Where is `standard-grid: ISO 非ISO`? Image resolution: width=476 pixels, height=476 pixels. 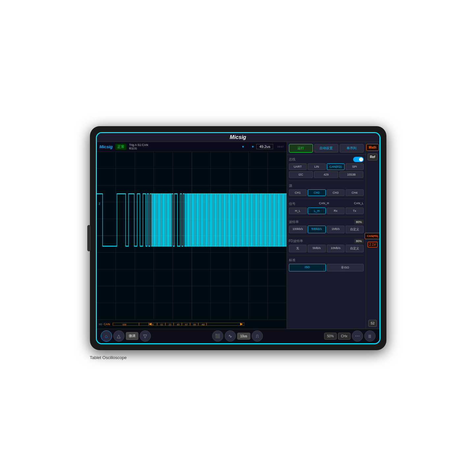
standard-grid: ISO 非ISO is located at coordinates (326, 267).